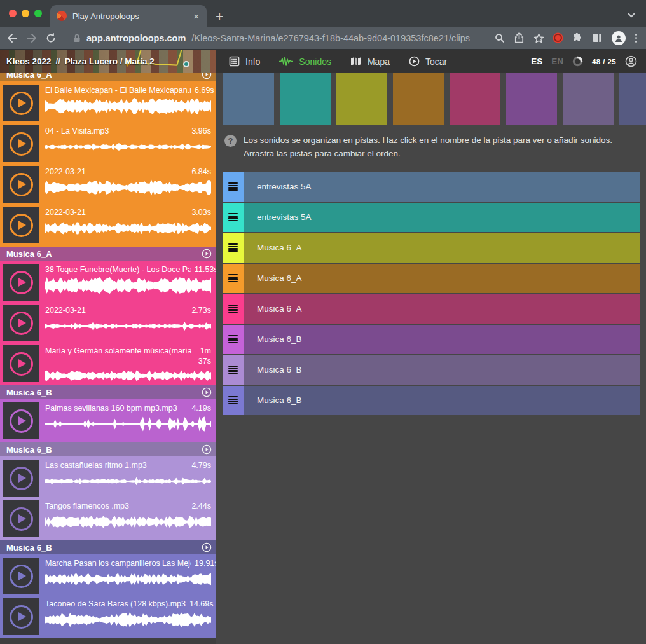  I want to click on track-row: entrevistas 5A, so click(431, 217).